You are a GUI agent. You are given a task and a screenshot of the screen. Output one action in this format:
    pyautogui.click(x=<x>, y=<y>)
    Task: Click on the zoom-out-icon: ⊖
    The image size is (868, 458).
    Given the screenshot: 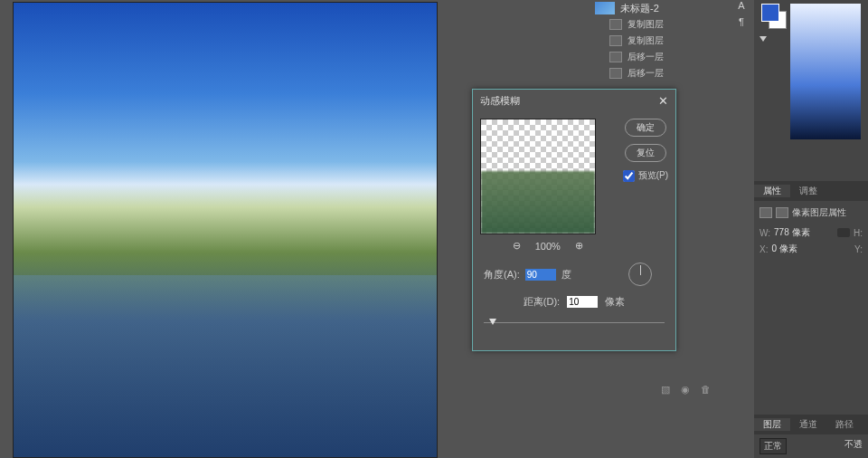 What is the action you would take?
    pyautogui.click(x=517, y=246)
    